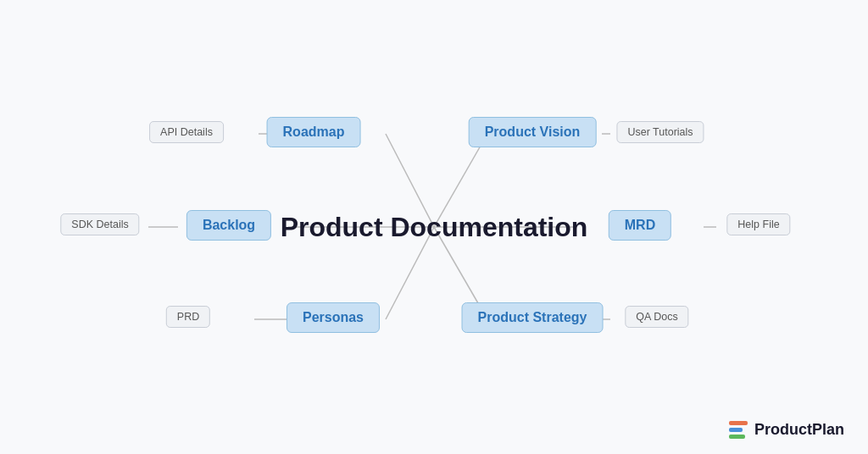 This screenshot has height=454, width=868. Describe the element at coordinates (532, 318) in the screenshot. I see `product-strategy-node: Product Strategy` at that location.